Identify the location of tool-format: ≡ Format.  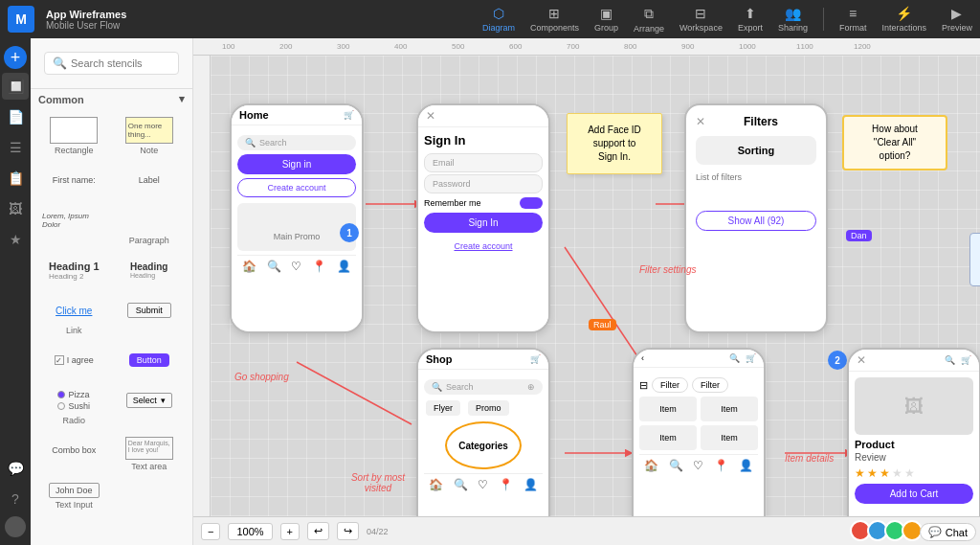
(854, 19).